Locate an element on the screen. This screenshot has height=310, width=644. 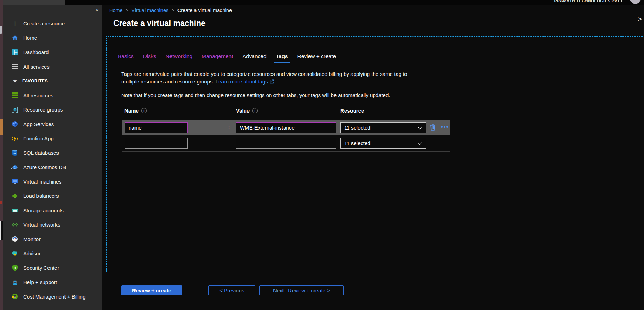
tags-table: Name i Value i Resource : 11 selected is located at coordinates (286, 129).